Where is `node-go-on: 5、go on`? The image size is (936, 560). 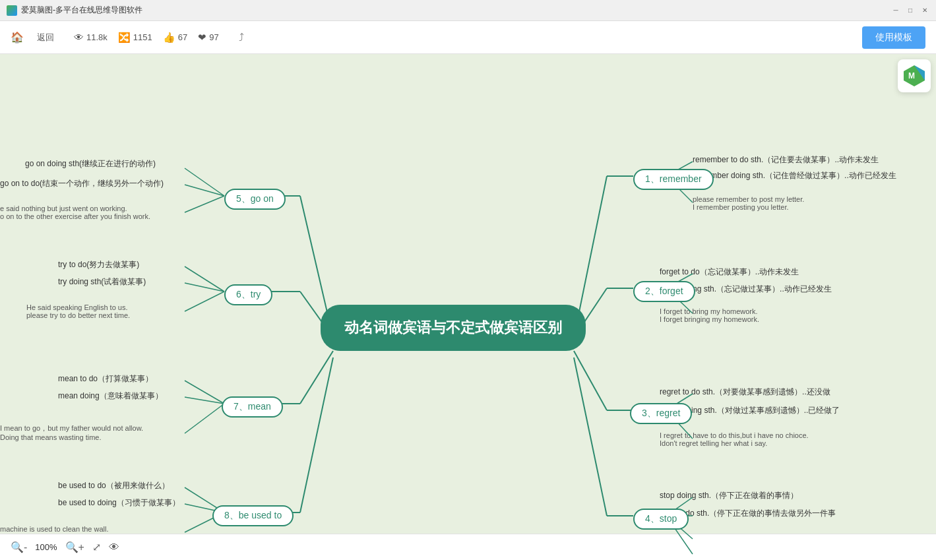
node-go-on: 5、go on is located at coordinates (255, 199).